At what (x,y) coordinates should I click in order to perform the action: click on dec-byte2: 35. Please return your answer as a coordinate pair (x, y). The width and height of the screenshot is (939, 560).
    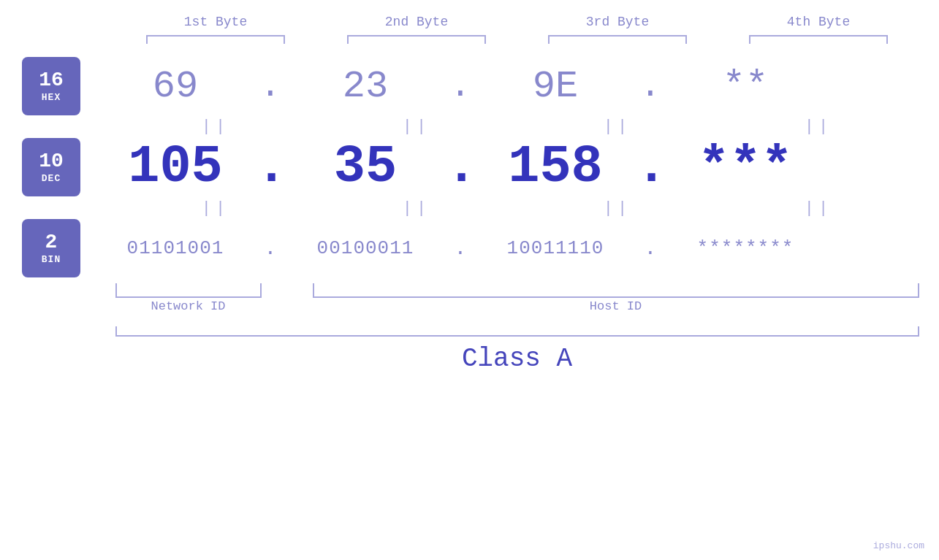
    Looking at the image, I should click on (365, 167).